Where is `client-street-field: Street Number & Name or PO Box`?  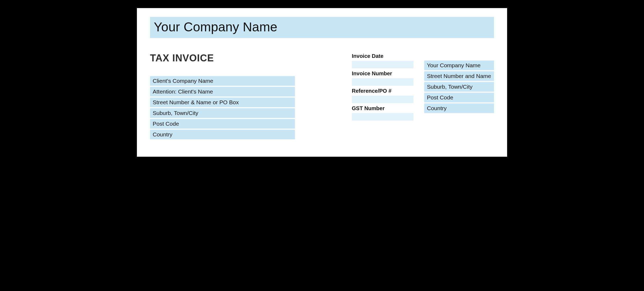
client-street-field: Street Number & Name or PO Box is located at coordinates (222, 102).